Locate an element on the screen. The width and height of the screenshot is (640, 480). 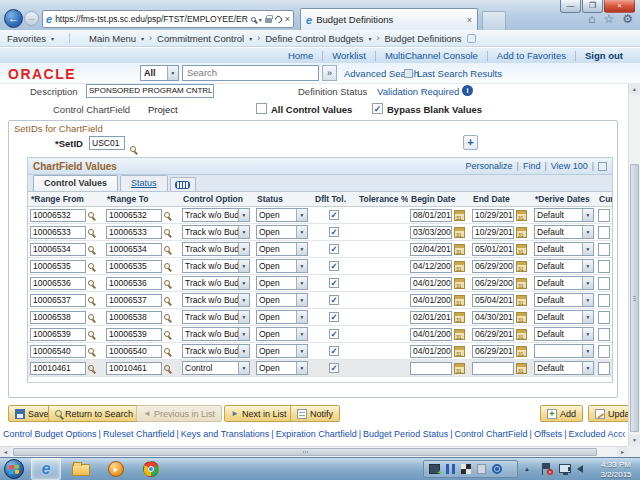
last-search-results-link: Last Search Results is located at coordinates (460, 74).